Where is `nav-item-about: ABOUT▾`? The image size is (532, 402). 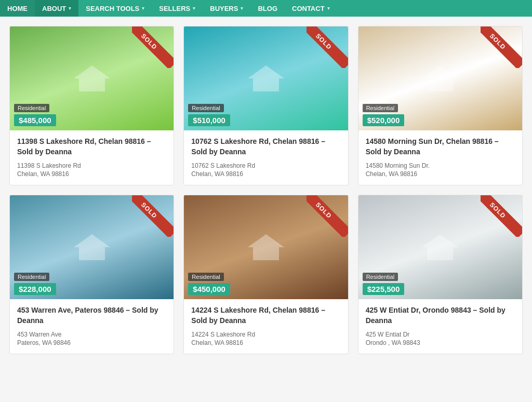 nav-item-about: ABOUT▾ is located at coordinates (57, 8).